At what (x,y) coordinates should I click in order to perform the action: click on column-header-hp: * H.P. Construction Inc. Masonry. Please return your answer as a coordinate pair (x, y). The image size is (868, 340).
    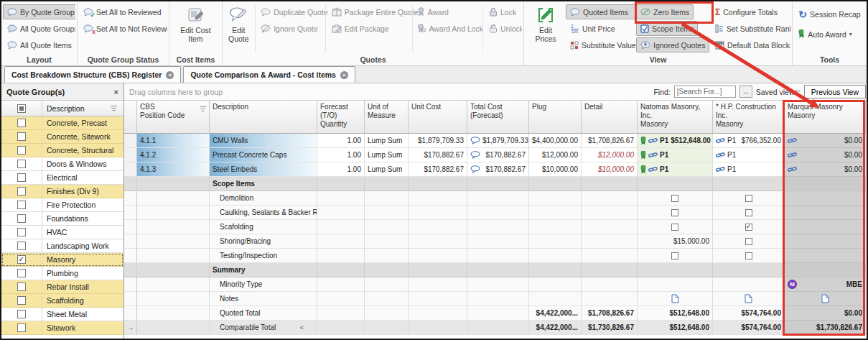
    Looking at the image, I should click on (749, 117).